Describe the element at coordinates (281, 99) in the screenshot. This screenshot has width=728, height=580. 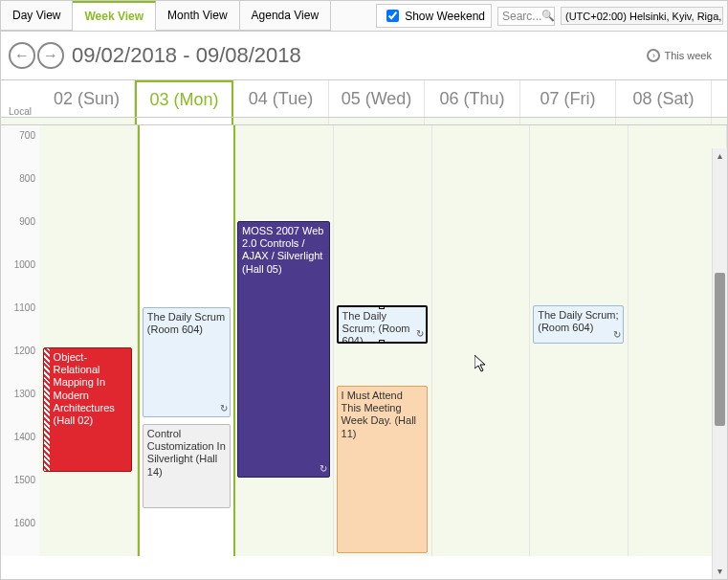
I see `day-header-tue: 04 (Tue)` at that location.